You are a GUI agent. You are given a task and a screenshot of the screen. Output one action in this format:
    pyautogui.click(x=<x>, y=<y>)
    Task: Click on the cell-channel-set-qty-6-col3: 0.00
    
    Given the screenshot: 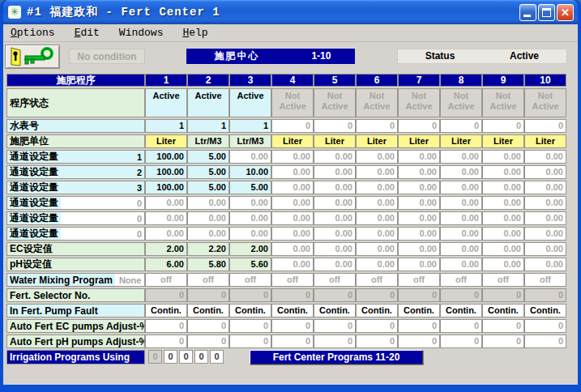 What is the action you would take?
    pyautogui.click(x=250, y=233)
    